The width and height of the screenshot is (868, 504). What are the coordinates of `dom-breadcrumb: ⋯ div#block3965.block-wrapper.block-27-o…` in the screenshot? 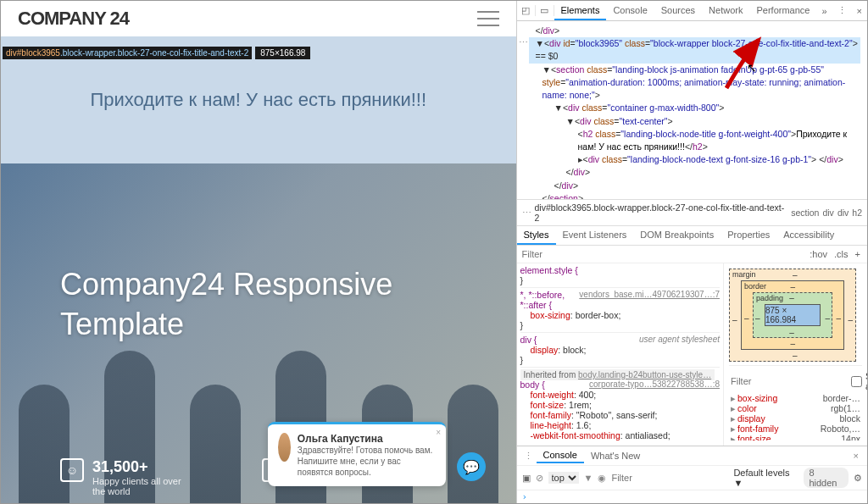 It's located at (692, 213).